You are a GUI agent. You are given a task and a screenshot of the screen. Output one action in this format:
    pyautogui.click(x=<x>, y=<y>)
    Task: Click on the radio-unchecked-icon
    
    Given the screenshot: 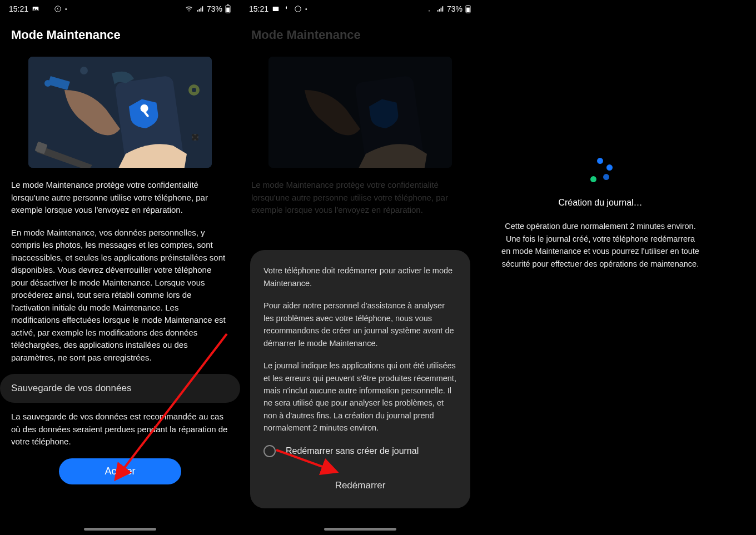 What is the action you would take?
    pyautogui.click(x=270, y=451)
    